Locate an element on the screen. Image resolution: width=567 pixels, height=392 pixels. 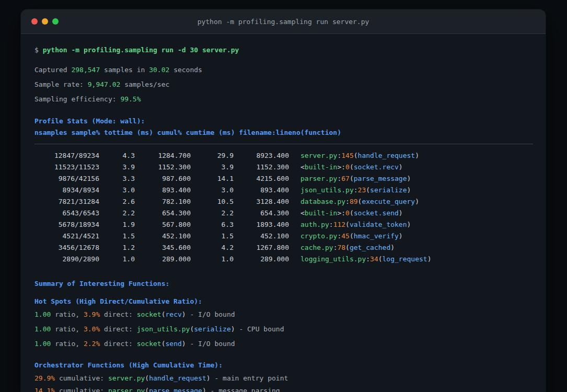
function-cell: auth.py:112(validate_token) is located at coordinates (355, 225).